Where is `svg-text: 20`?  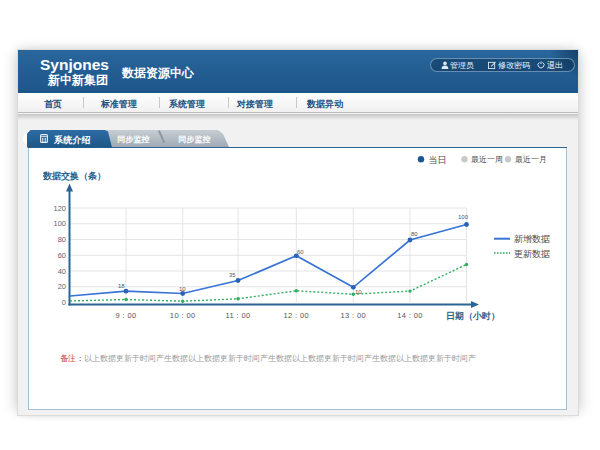
svg-text: 20 is located at coordinates (62, 286).